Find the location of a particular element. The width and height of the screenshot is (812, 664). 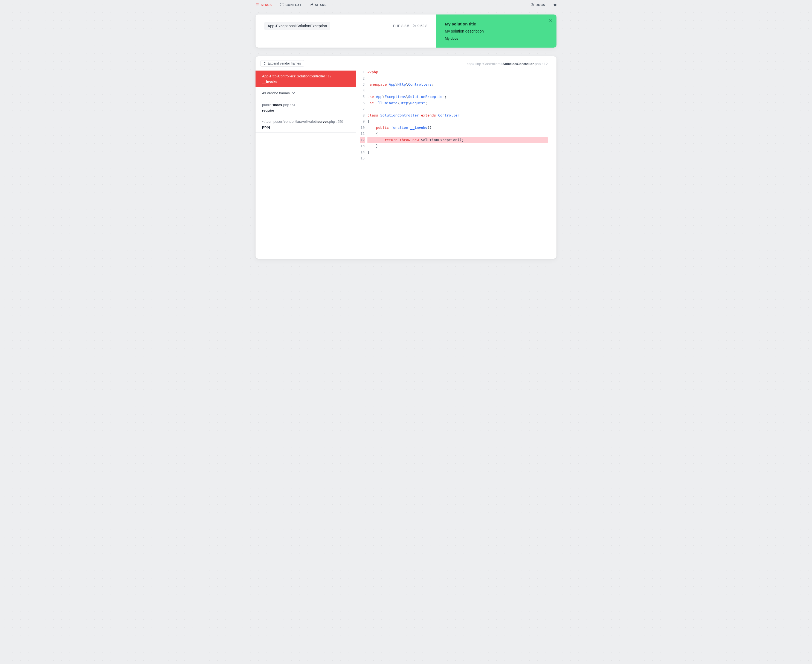

frame-path-seg: vendor is located at coordinates (289, 122).